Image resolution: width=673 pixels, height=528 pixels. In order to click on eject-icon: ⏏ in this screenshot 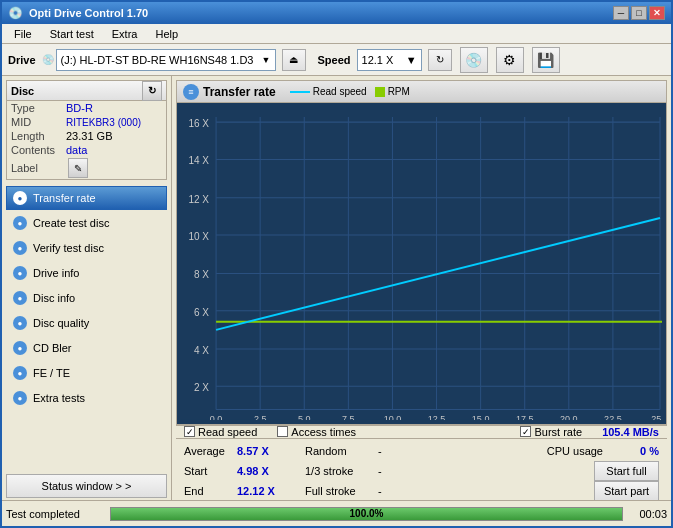, I will do `click(294, 60)`.